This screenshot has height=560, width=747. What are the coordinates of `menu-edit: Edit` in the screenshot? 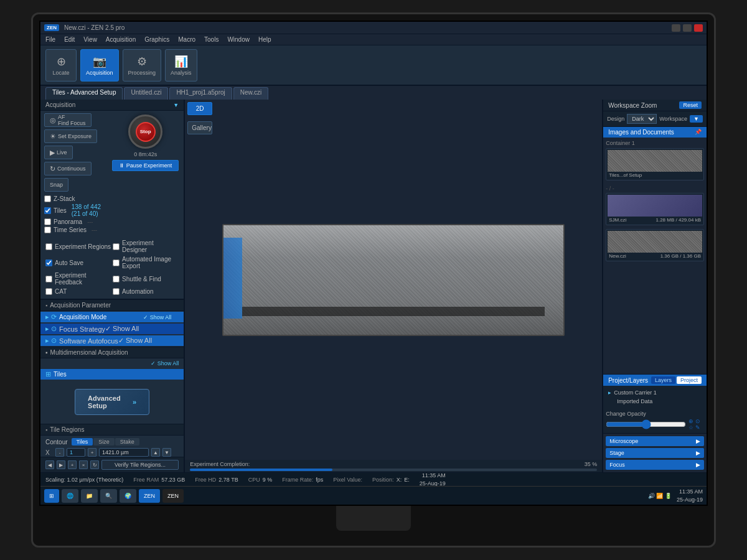 It's located at (70, 40).